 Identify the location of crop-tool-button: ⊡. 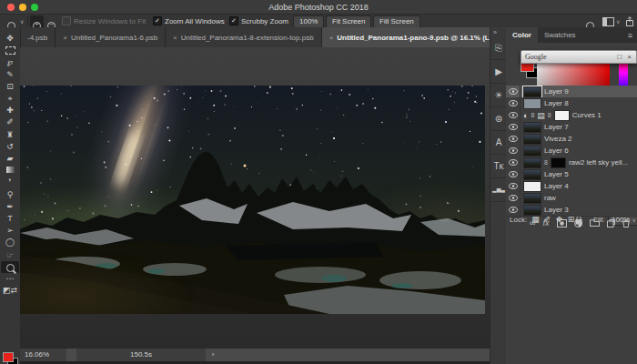
(10, 87).